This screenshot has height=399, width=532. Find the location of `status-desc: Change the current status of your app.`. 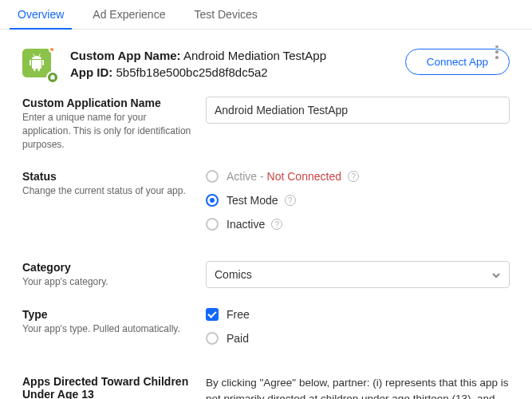

status-desc: Change the current status of your app. is located at coordinates (109, 192).